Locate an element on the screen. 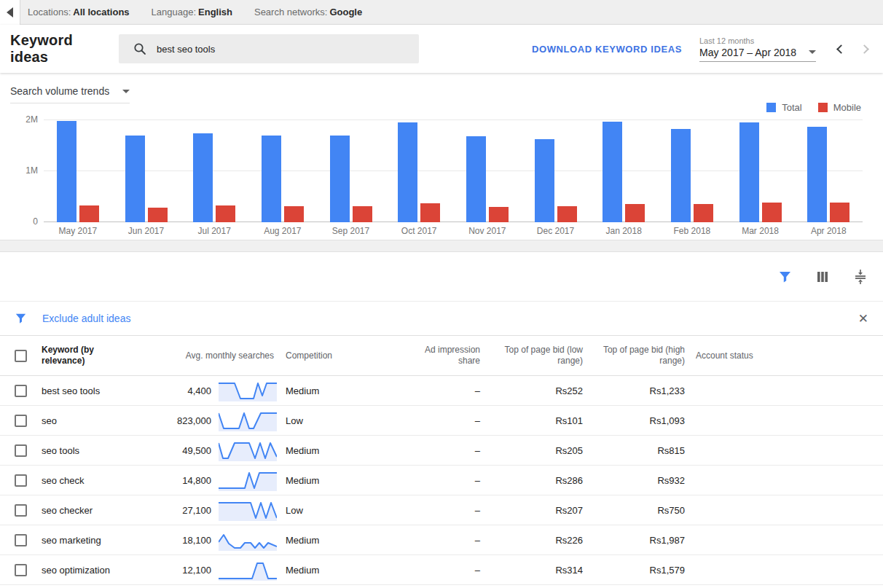 The height and width of the screenshot is (588, 883). column-header-account-status: Account status is located at coordinates (784, 356).